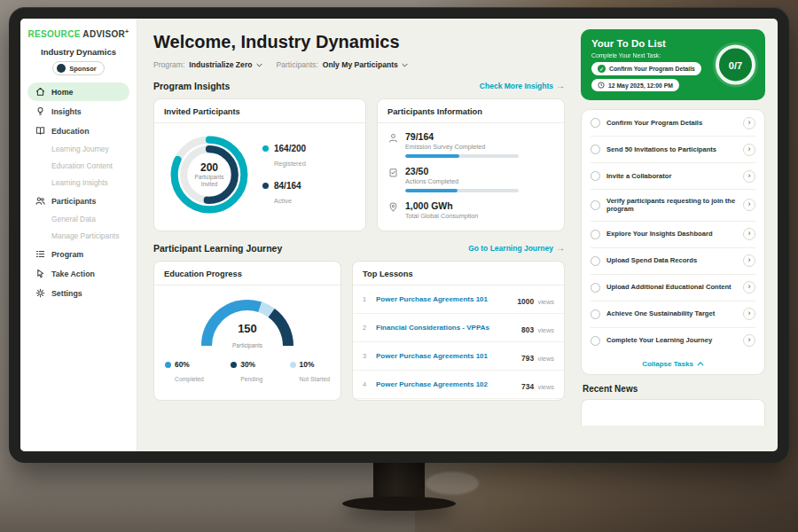 The image size is (798, 532). Describe the element at coordinates (359, 86) in the screenshot. I see `program-insights-header: Program Insights Check More Insights →` at that location.